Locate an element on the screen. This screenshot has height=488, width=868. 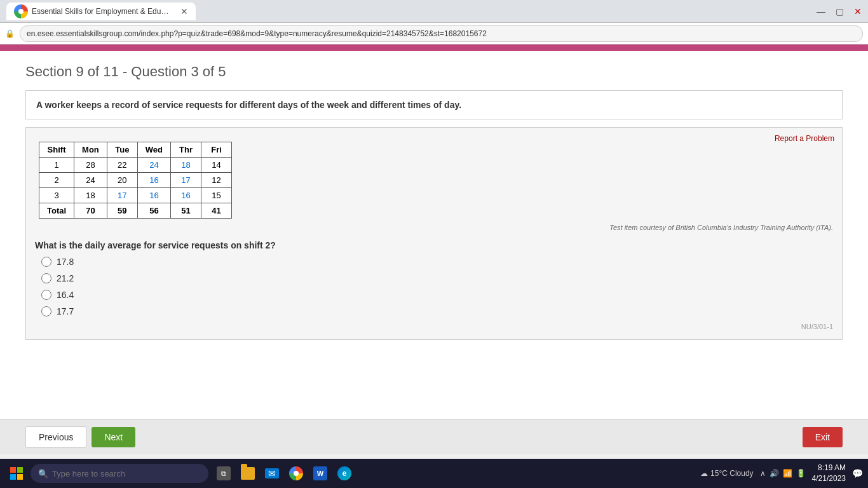
option-2: 21.2 is located at coordinates (437, 278).